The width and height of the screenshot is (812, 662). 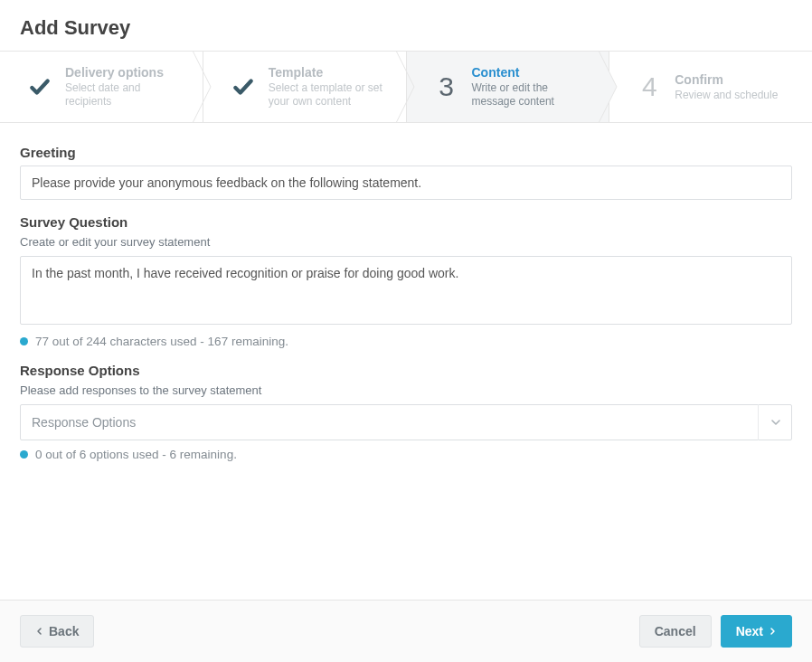 What do you see at coordinates (533, 72) in the screenshot?
I see `step-title: Content` at bounding box center [533, 72].